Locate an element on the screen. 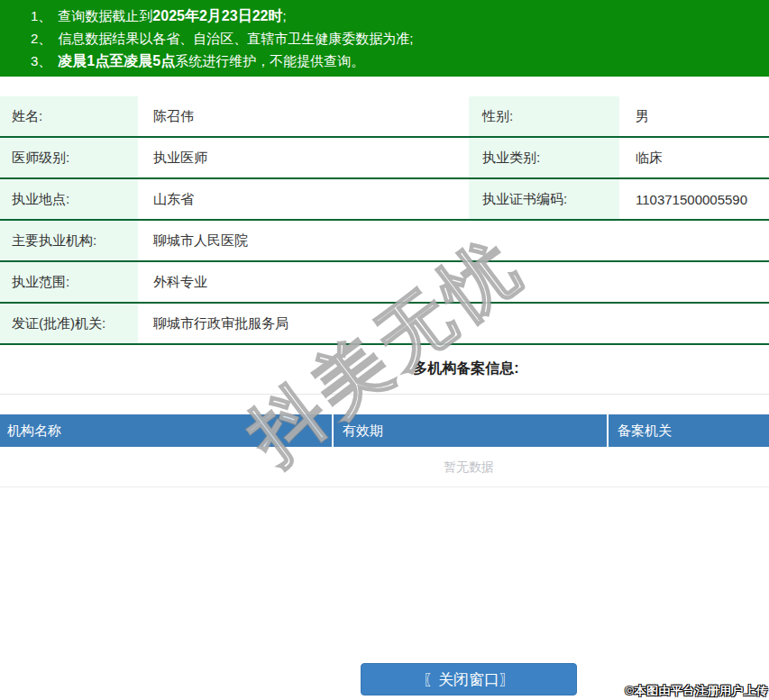 Image resolution: width=769 pixels, height=700 pixels. notice-text-bold: 凌晨1点至凌晨5点 is located at coordinates (116, 61).